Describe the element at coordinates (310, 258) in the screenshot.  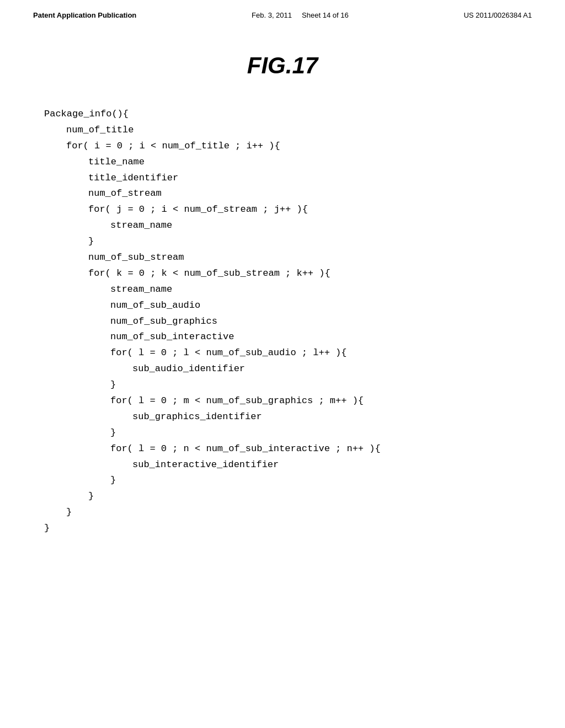
I see `code-line: num_of_sub_stream` at that location.